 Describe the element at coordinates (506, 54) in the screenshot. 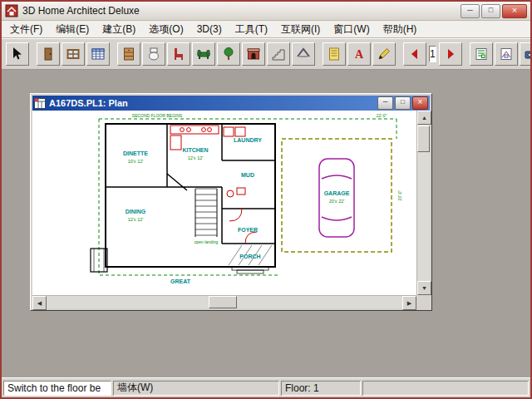

I see `elevation-view-button` at that location.